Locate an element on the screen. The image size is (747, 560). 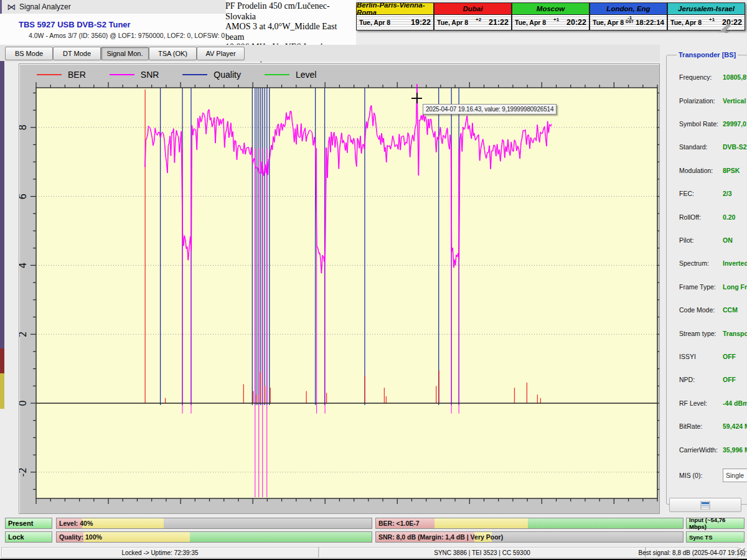
legend-item-snr: SNR is located at coordinates (134, 75).